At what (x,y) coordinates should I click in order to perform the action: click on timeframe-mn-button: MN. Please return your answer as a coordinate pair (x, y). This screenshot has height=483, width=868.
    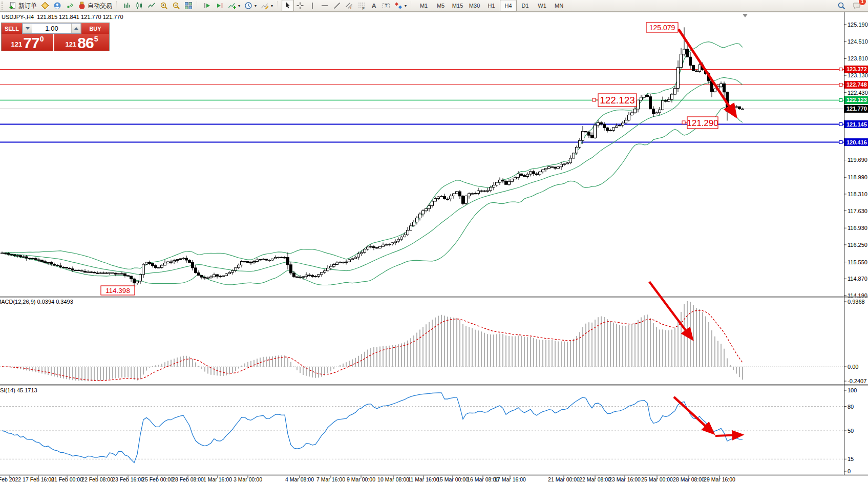
    Looking at the image, I should click on (559, 6).